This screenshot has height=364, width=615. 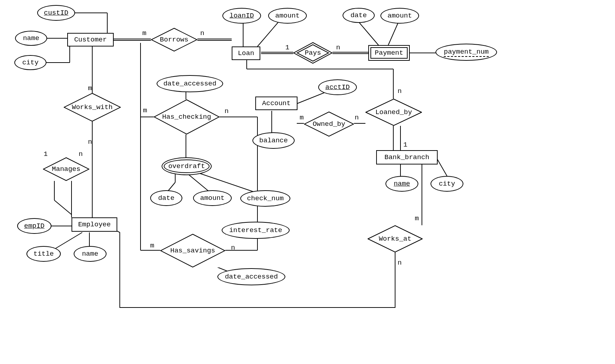 I want to click on attr-bb-city-label: city, so click(x=447, y=184).